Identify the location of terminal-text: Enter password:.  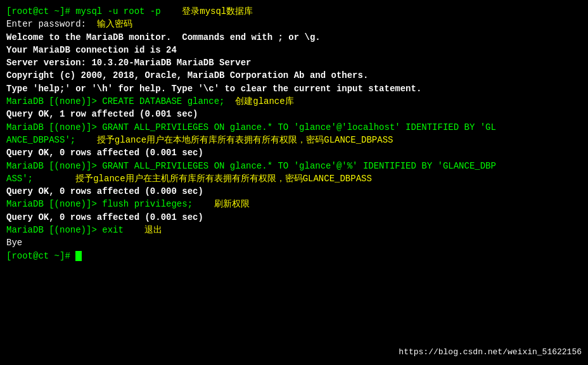
(52, 24).